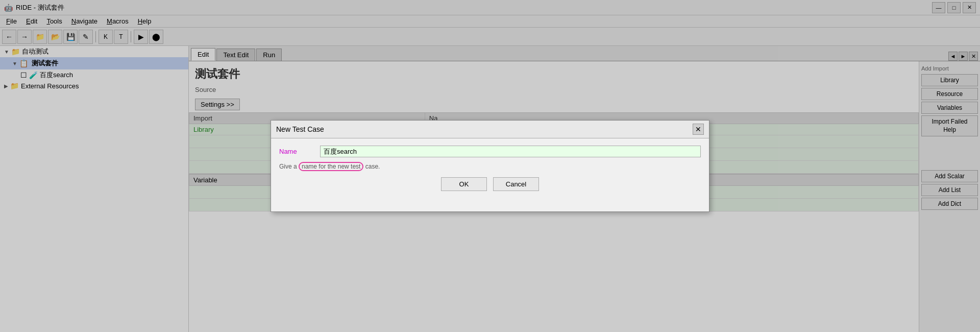  What do you see at coordinates (490, 184) in the screenshot?
I see `modal-buttons: OK Cancel` at bounding box center [490, 184].